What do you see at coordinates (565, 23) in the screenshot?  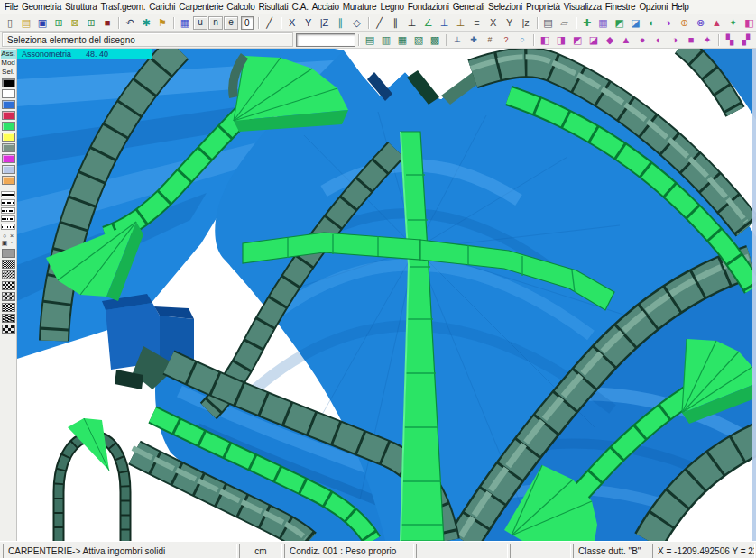 I see `eraser-icon: ▱` at bounding box center [565, 23].